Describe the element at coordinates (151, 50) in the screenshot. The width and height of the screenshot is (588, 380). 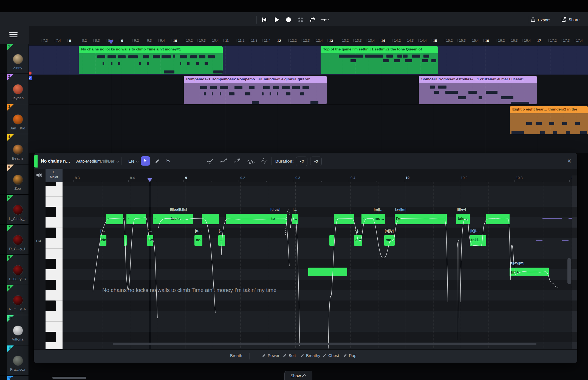
I see `clip-header: No chains no locks no walls to climb Tim…` at that location.